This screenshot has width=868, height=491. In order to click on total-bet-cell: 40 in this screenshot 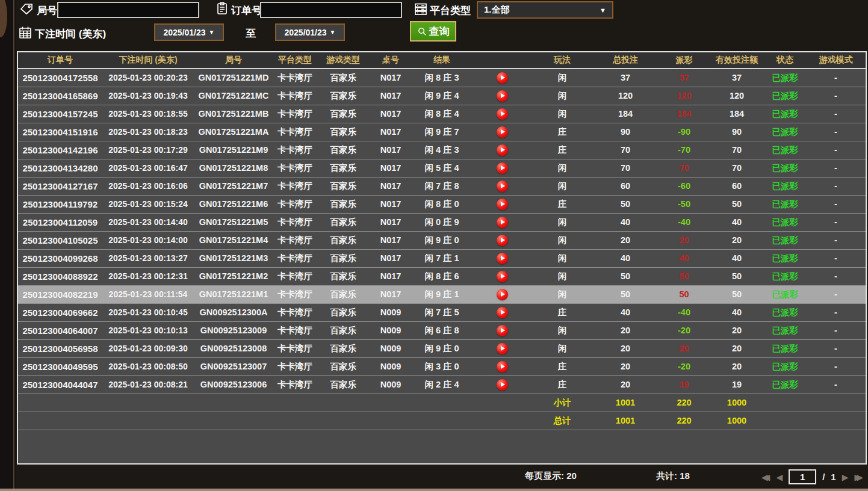, I will do `click(625, 222)`.